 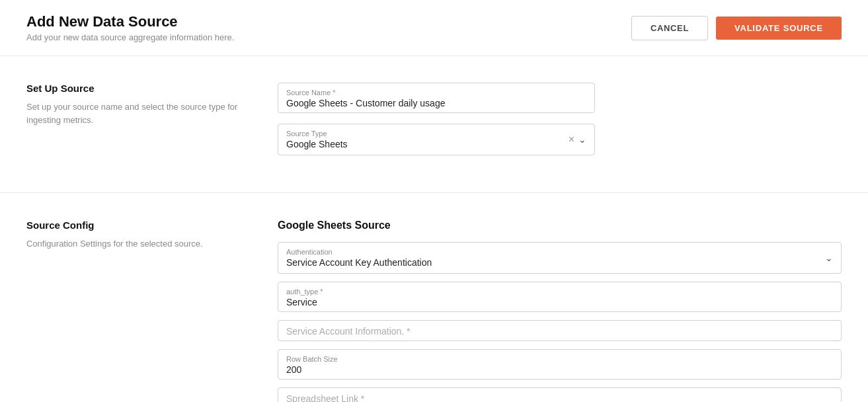 What do you see at coordinates (559, 297) in the screenshot?
I see `auth-type-field-wrapper: auth_type *` at bounding box center [559, 297].